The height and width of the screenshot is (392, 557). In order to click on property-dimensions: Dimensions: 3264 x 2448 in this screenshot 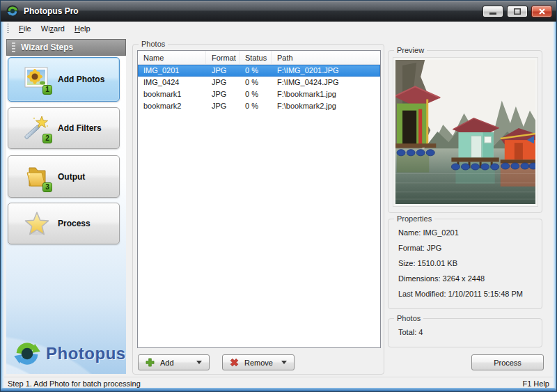, I will do `click(468, 279)`.